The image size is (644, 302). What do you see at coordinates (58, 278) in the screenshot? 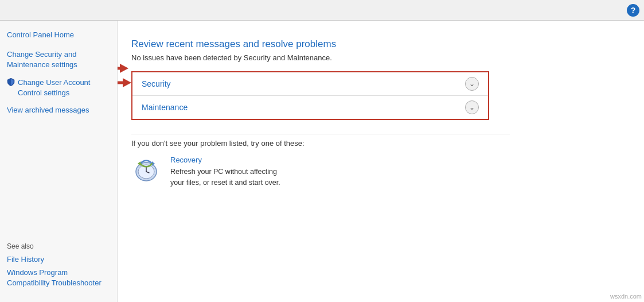
I see `sidebar-windows-troubleshooter: Windows Program Compatibility Troublesho…` at bounding box center [58, 278].